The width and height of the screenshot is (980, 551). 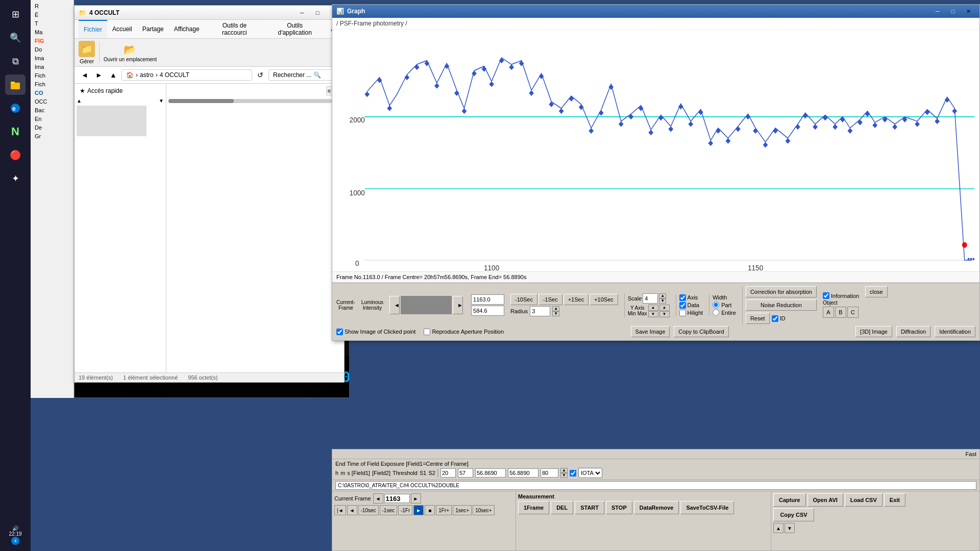 What do you see at coordinates (781, 292) in the screenshot?
I see `correction-button: Correction for absorption` at bounding box center [781, 292].